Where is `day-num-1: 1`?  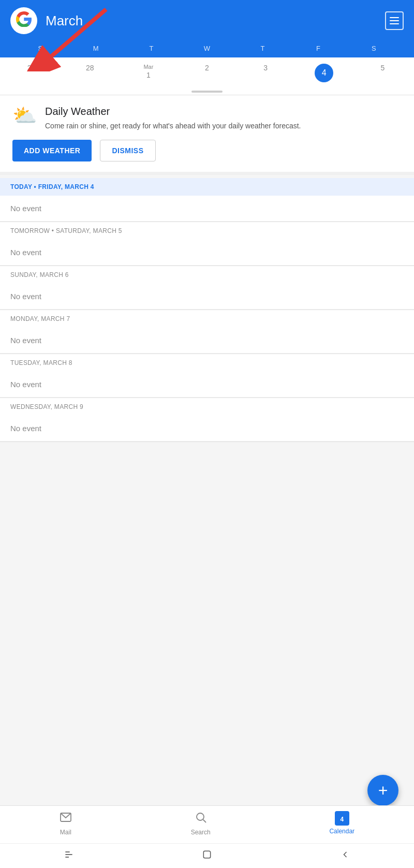 day-num-1: 1 is located at coordinates (149, 76).